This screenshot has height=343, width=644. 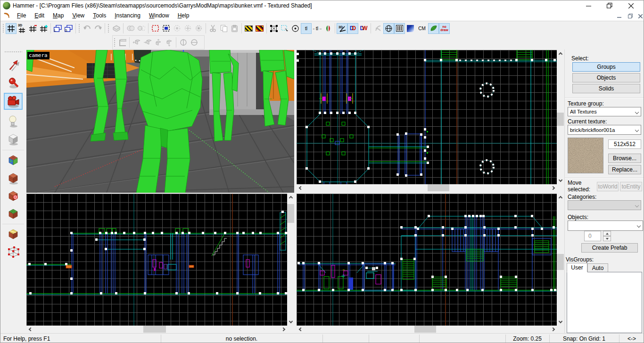 I want to click on objects-dropdown, so click(x=605, y=226).